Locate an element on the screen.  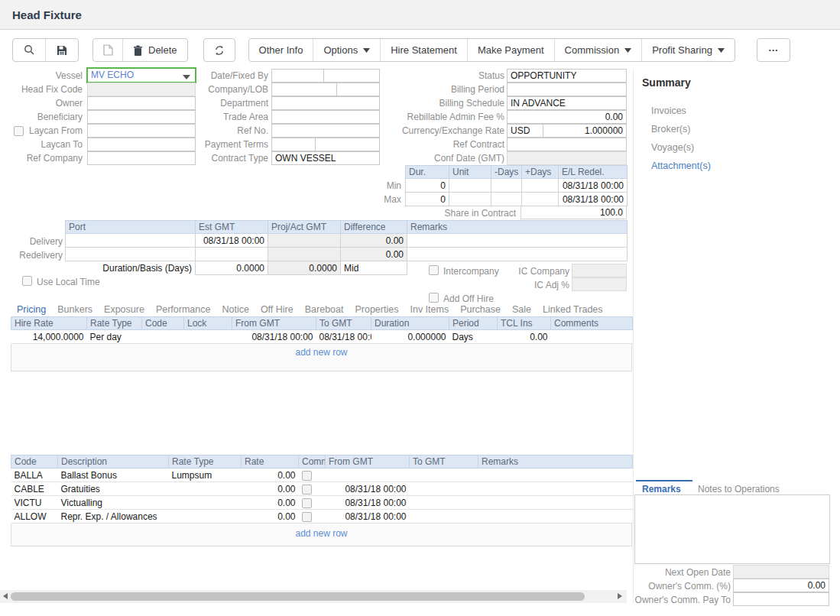
owner-field is located at coordinates (141, 103).